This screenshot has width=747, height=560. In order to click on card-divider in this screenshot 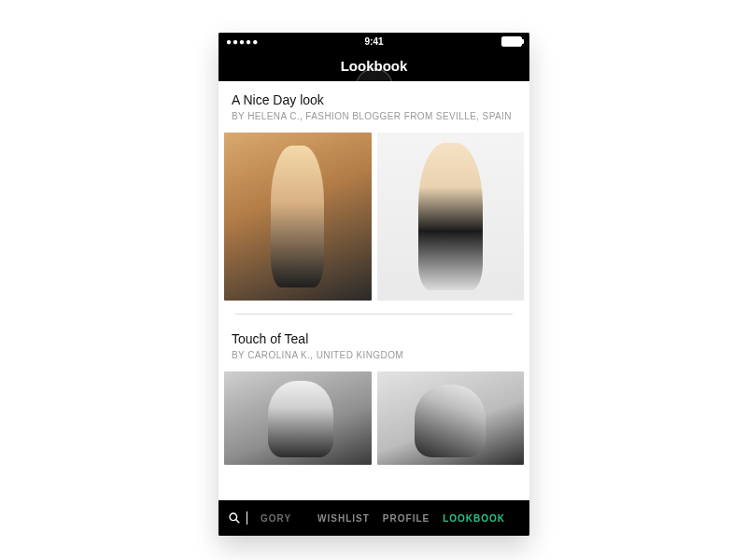, I will do `click(374, 314)`.